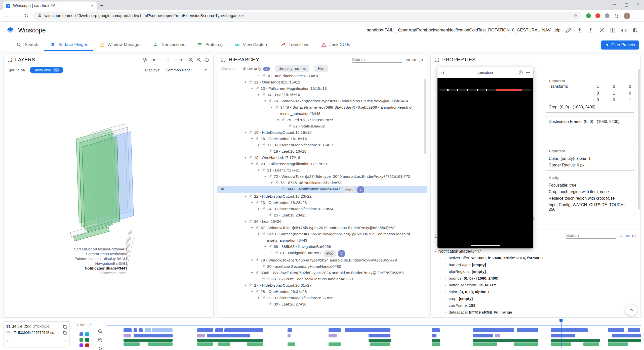  I want to click on tree-row: ▾68 - 885b63e NavigationBar0#68, so click(322, 246).